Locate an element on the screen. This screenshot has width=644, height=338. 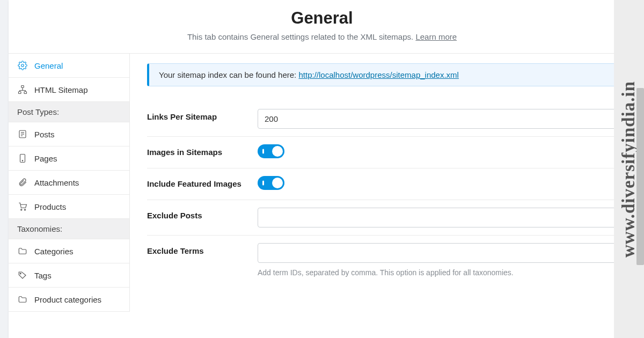
post-icon is located at coordinates (23, 134).